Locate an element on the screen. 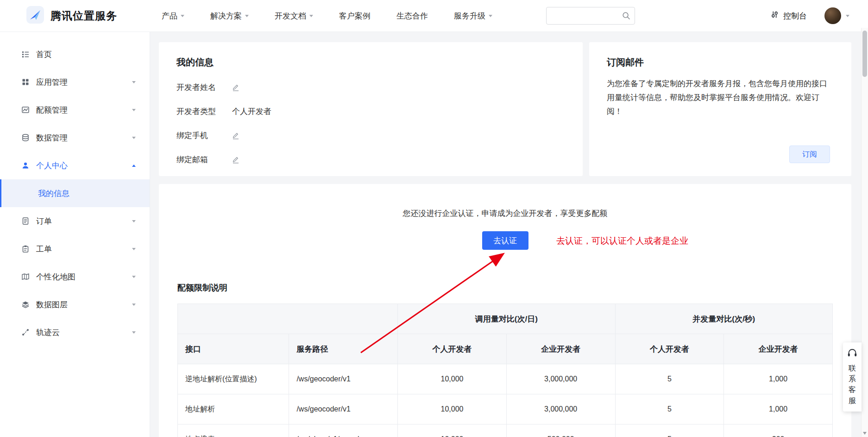 The height and width of the screenshot is (437, 868). sidebar-item-data-management: 数据管理 is located at coordinates (75, 138).